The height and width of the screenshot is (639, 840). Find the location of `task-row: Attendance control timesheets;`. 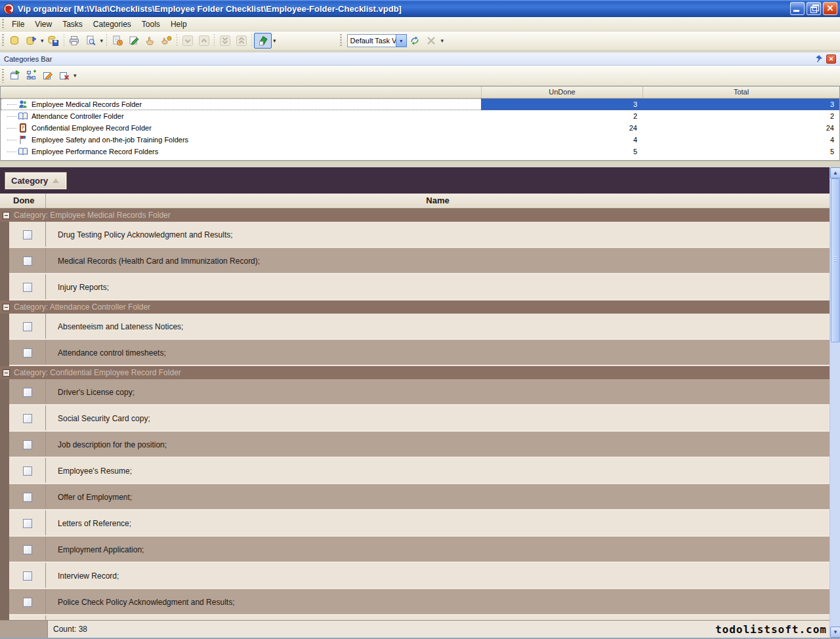

task-row: Attendance control timesheets; is located at coordinates (415, 353).